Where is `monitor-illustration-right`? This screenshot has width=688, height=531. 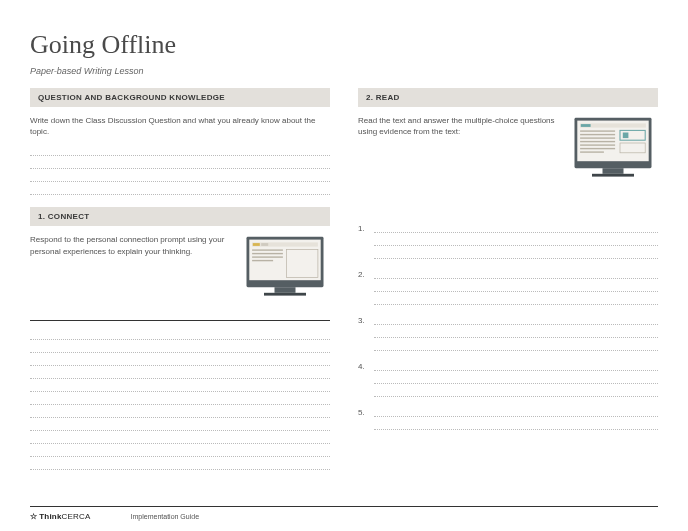 monitor-illustration-right is located at coordinates (613, 152).